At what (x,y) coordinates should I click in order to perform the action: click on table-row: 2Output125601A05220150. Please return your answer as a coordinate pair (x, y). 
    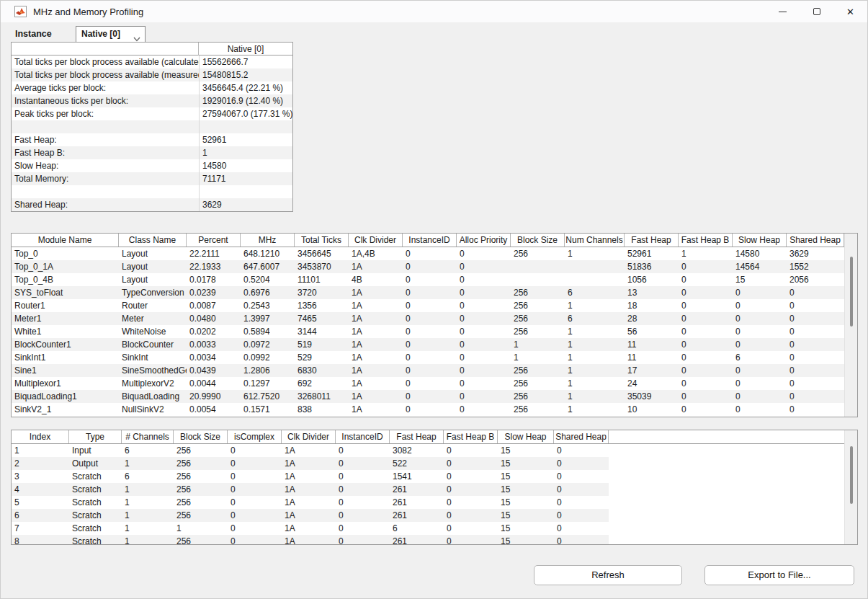
    Looking at the image, I should click on (310, 463).